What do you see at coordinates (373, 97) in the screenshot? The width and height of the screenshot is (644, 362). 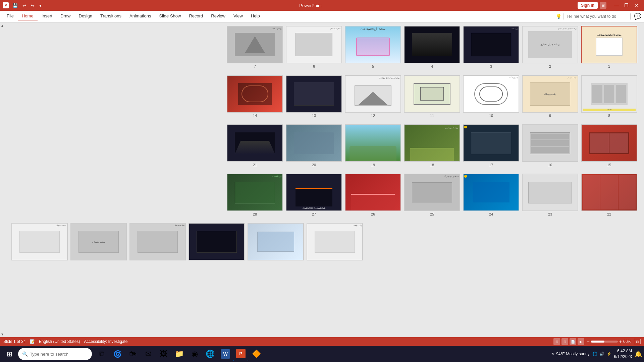 I see `slide-item-12: برش عرضی از داخل ورزشگاه 12` at bounding box center [373, 97].